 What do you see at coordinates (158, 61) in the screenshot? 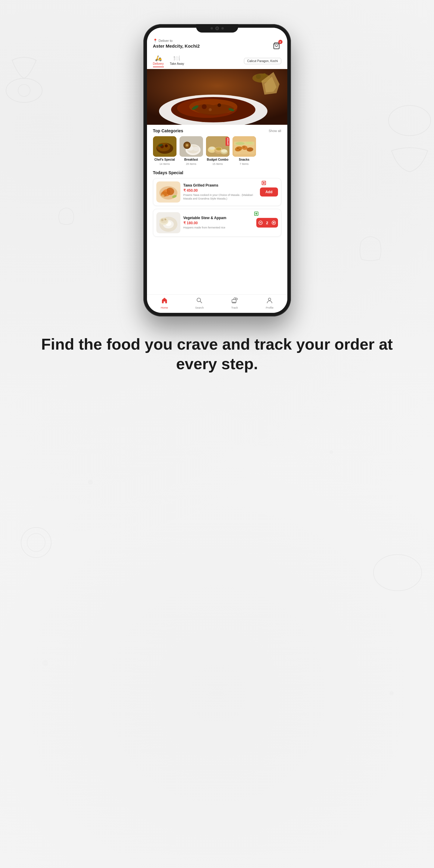
I see `tab-delivery: 🛵 Delivery` at bounding box center [158, 61].